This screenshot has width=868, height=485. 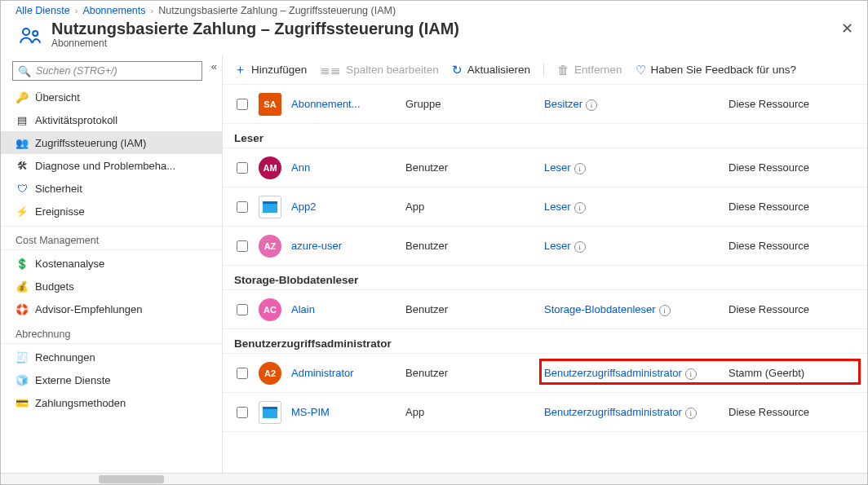 I want to click on row-name-link: Alain, so click(x=303, y=310).